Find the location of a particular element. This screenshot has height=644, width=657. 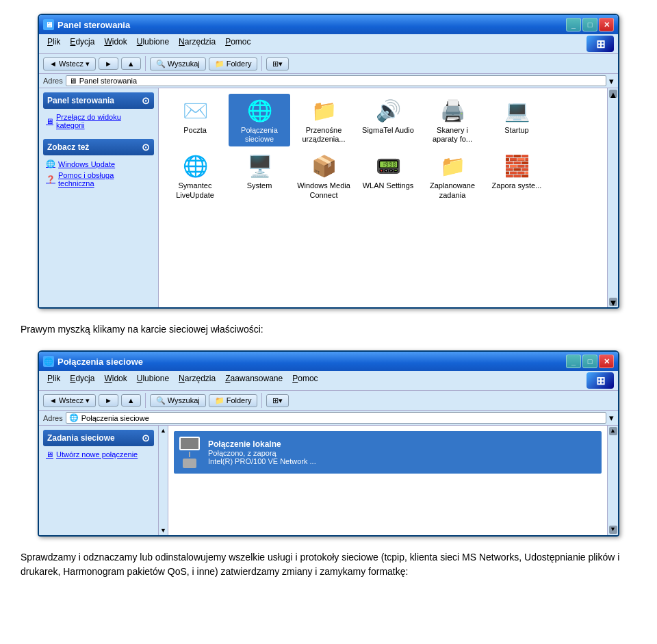

menu-plik-1: Plik is located at coordinates (53, 44).